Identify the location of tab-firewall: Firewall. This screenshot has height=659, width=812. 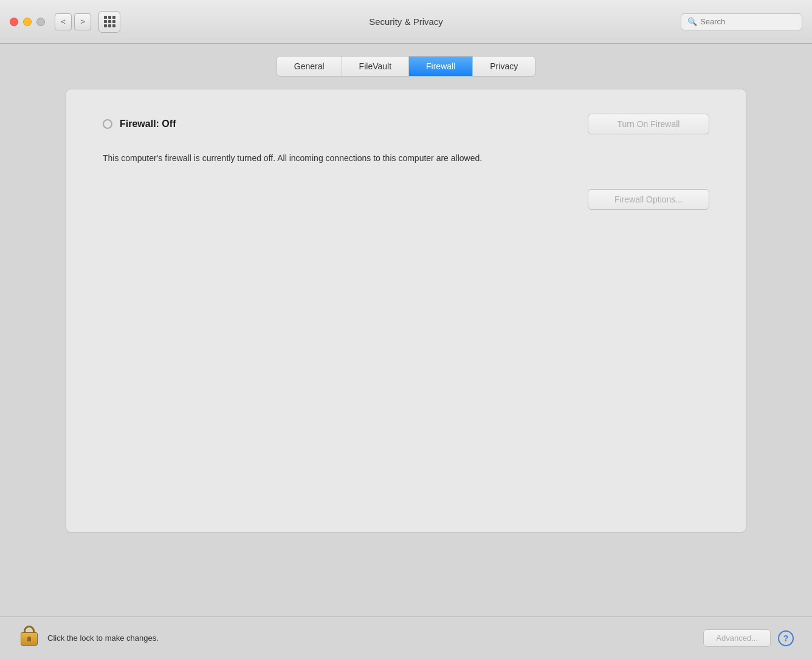
(441, 66).